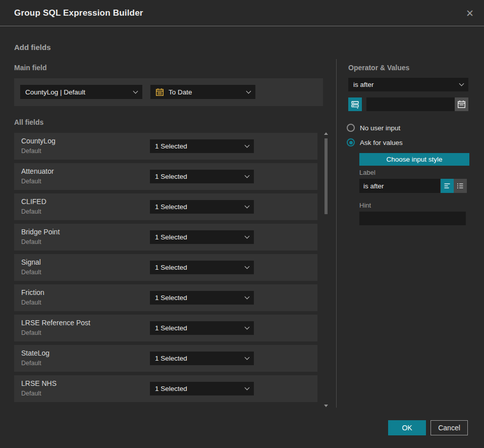 Image resolution: width=484 pixels, height=448 pixels. What do you see at coordinates (447, 186) in the screenshot?
I see `align-left-lines-icon` at bounding box center [447, 186].